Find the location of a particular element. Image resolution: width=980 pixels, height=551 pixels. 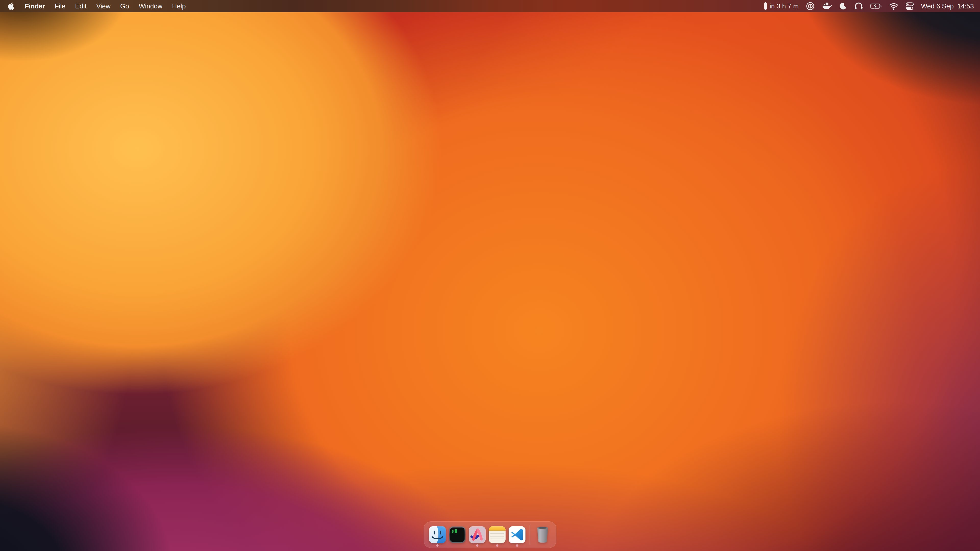

trash-icon is located at coordinates (542, 535).